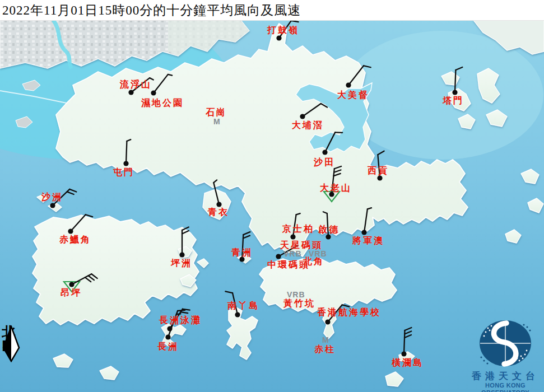 This screenshot has width=544, height=392. What do you see at coordinates (11, 344) in the screenshot?
I see `north-arrow-icon` at bounding box center [11, 344].